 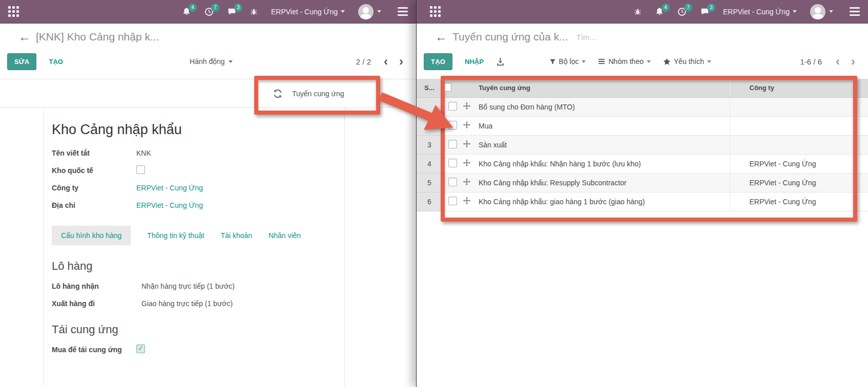 What do you see at coordinates (604, 202) in the screenshot?
I see `route-name: Kho Cảng nhập khẩu: giao hàng 1 bước (gi…` at bounding box center [604, 202].